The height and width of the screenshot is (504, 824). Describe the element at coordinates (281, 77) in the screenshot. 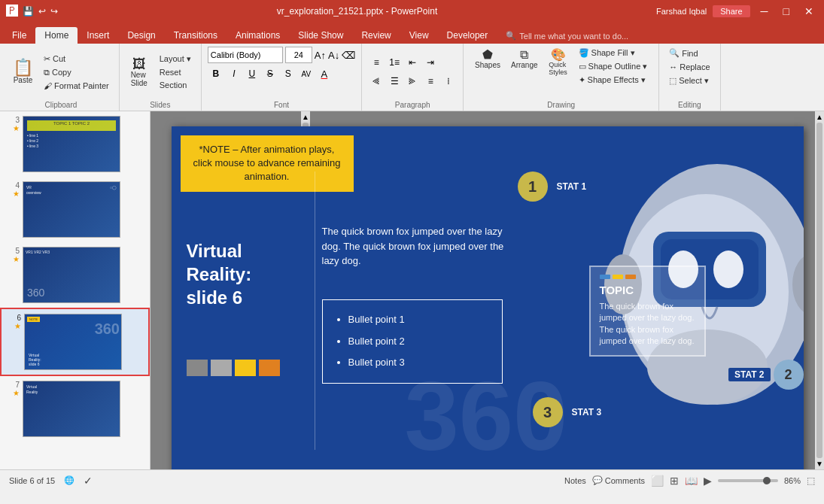

I see `font-content: A↑ A↓ ⌫ B I U S S AV A` at that location.